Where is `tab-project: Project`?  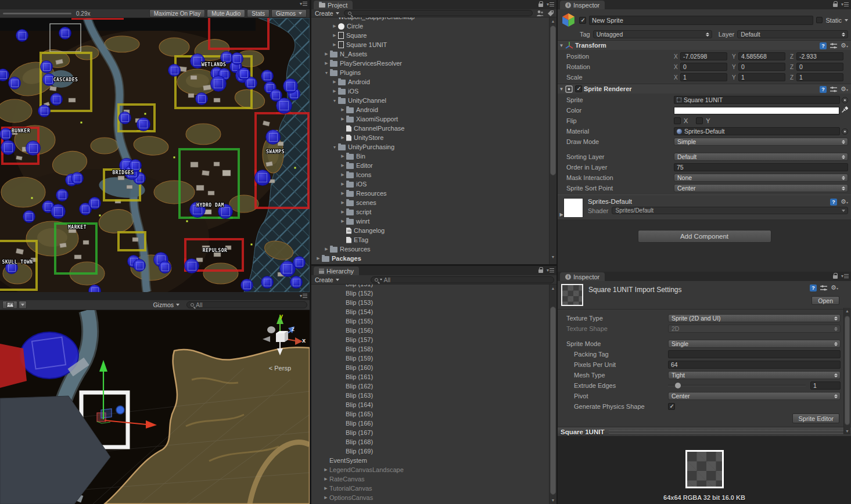 tab-project: Project is located at coordinates (333, 5).